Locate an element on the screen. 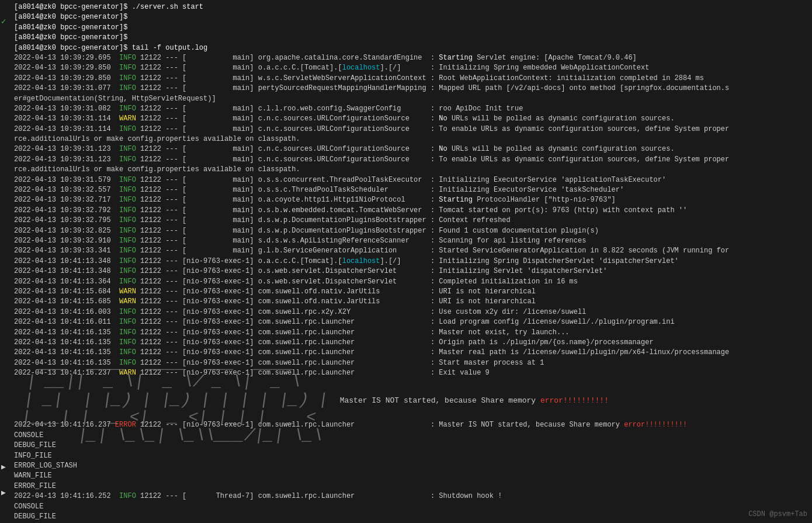 The height and width of the screenshot is (523, 812). line-34: 2022-04-13 10:41:16.135 INFO 12122 --- [… is located at coordinates (411, 342).